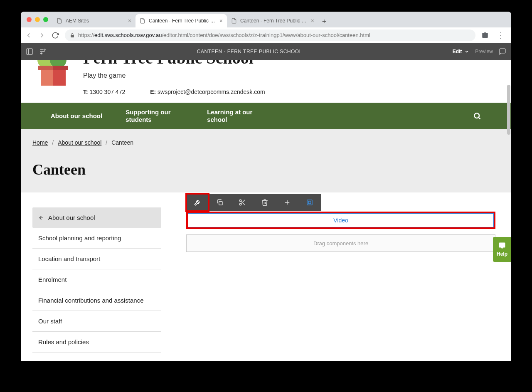 This screenshot has height=392, width=532. What do you see at coordinates (46, 20) in the screenshot?
I see `maximize-window-button` at bounding box center [46, 20].